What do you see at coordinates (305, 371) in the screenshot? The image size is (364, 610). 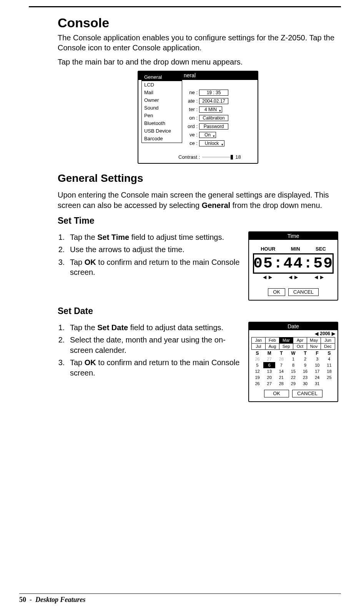 I see `cal-day: 16` at bounding box center [305, 371].